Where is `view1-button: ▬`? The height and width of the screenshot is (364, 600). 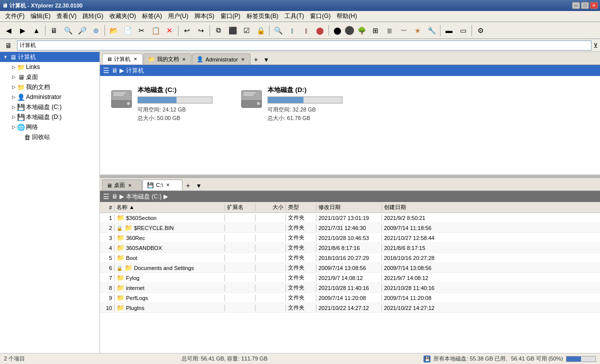
view1-button: ▬ is located at coordinates (449, 30).